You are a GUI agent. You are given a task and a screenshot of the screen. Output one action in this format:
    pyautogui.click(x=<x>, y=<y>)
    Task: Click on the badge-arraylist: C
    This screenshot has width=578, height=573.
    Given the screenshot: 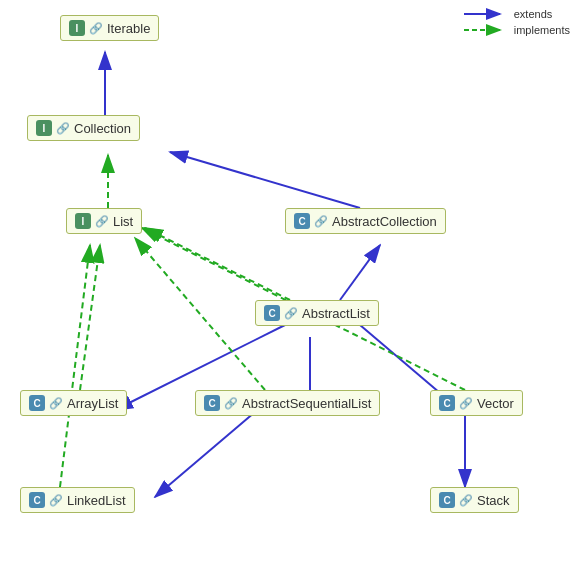 What is the action you would take?
    pyautogui.click(x=37, y=403)
    